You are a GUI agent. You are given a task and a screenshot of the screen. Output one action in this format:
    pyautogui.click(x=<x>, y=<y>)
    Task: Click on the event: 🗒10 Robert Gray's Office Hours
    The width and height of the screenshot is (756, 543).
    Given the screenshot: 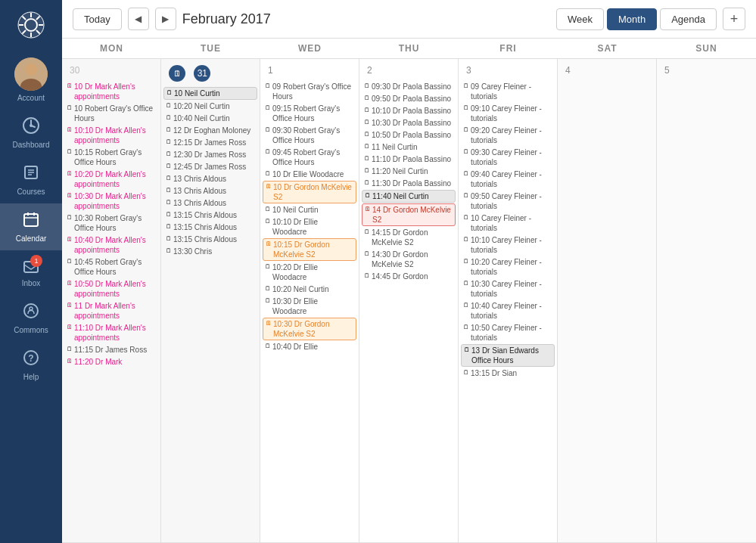 What is the action you would take?
    pyautogui.click(x=111, y=113)
    